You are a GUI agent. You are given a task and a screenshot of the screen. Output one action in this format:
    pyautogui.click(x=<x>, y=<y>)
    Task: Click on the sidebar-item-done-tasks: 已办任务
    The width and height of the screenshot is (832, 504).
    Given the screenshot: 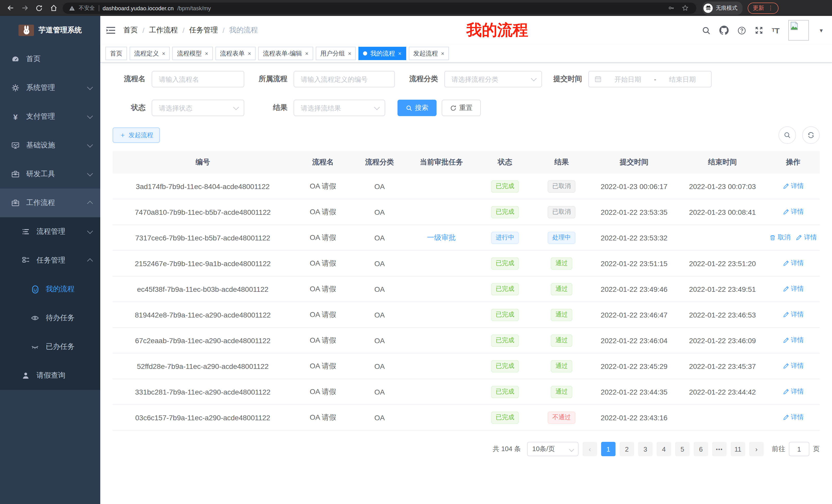 What is the action you would take?
    pyautogui.click(x=50, y=347)
    